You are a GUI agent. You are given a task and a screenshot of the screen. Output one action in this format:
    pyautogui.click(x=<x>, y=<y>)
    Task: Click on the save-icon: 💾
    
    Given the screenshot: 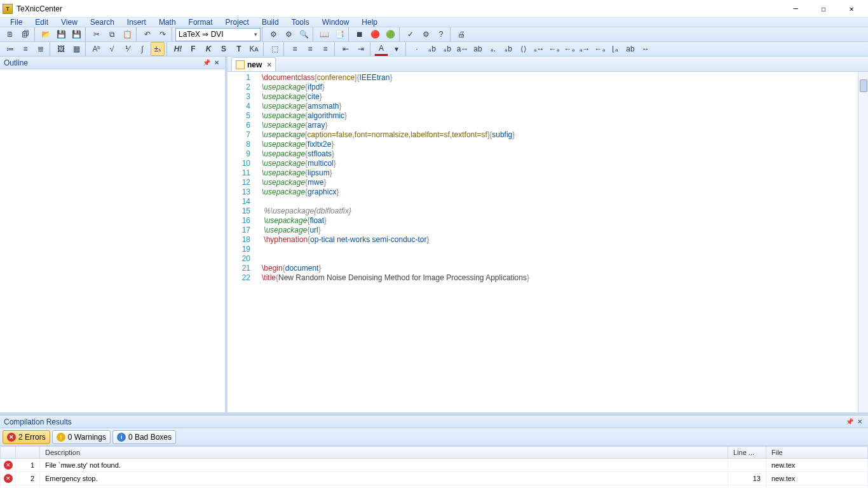 What is the action you would take?
    pyautogui.click(x=61, y=34)
    